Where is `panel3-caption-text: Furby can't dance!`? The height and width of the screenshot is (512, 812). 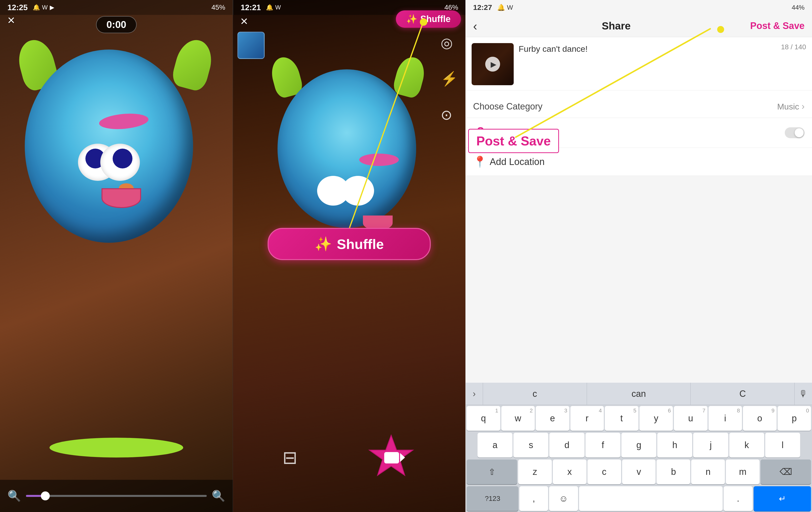
panel3-caption-text: Furby can't dance! is located at coordinates (662, 49).